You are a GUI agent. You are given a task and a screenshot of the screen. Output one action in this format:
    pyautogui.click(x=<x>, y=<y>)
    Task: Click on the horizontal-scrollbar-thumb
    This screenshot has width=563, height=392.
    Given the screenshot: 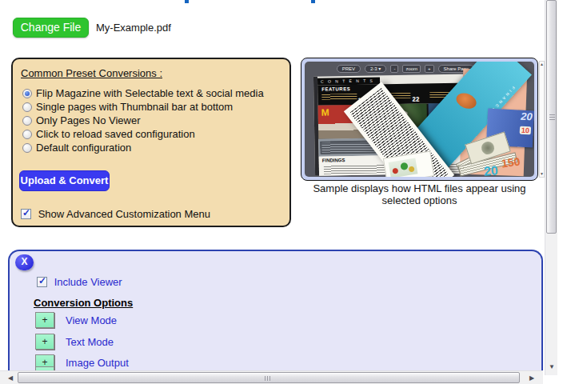 What is the action you would take?
    pyautogui.click(x=269, y=378)
    